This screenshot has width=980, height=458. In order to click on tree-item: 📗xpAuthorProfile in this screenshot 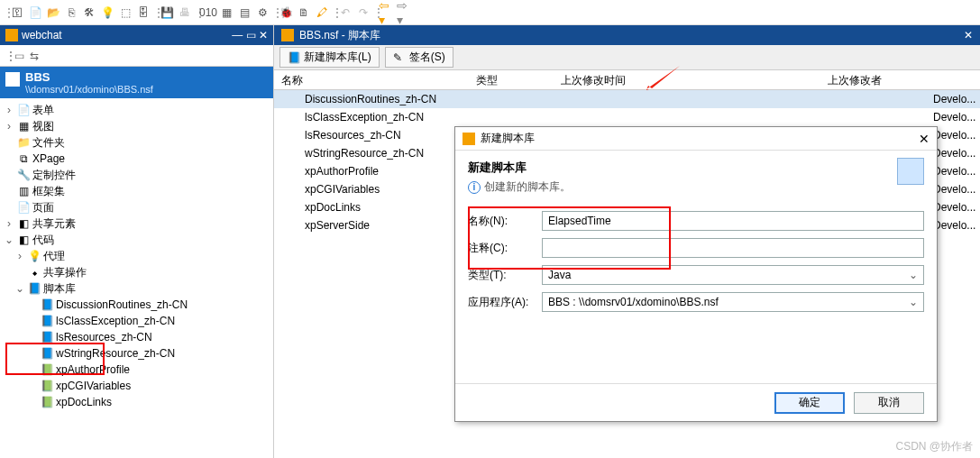, I will do `click(137, 370)`.